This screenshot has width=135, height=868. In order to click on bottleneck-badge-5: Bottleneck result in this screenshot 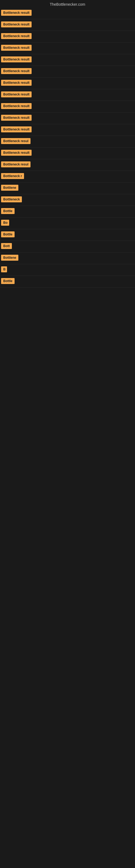, I will do `click(16, 59)`.